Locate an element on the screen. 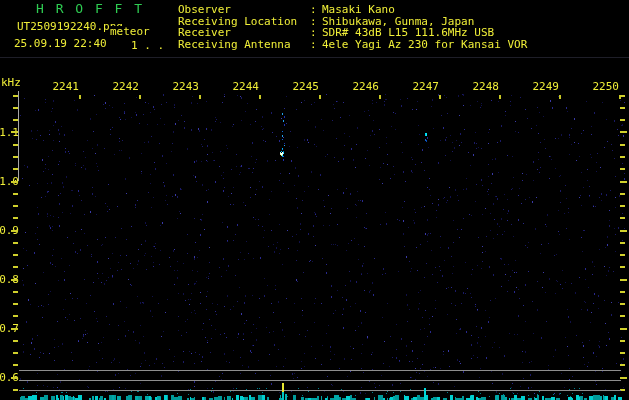 The width and height of the screenshot is (629, 400). meta-row-receiver: Receiver:SDR# 43dB L15 111.6MHz USB is located at coordinates (352, 33).